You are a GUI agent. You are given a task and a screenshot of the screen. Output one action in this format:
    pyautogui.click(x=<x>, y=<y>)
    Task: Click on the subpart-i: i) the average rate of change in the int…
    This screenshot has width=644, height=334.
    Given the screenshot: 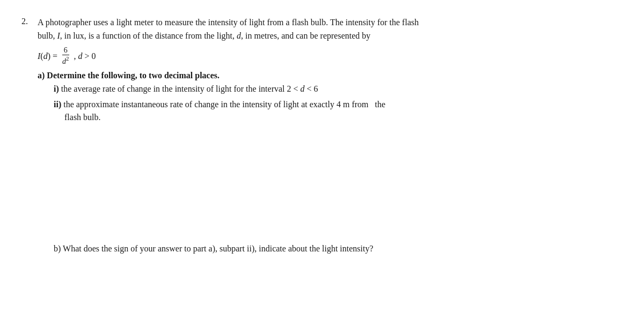 What is the action you would take?
    pyautogui.click(x=338, y=89)
    